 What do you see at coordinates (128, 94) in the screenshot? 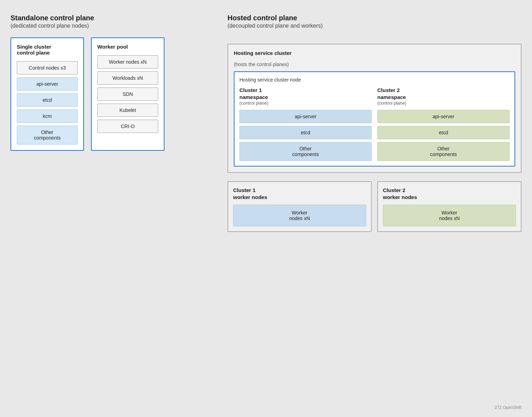
I see `wp-sdn: SDN` at bounding box center [128, 94].